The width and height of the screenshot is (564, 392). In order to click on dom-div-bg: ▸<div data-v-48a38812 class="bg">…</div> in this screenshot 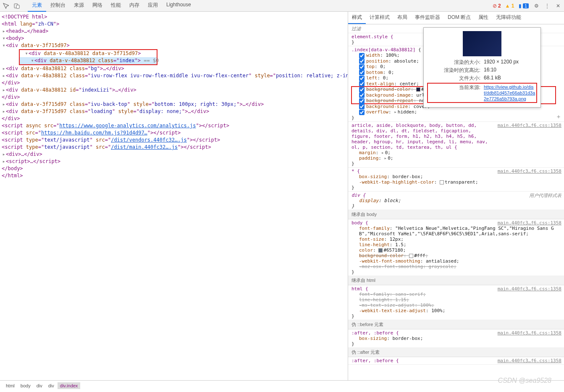, I will do `click(174, 69)`.